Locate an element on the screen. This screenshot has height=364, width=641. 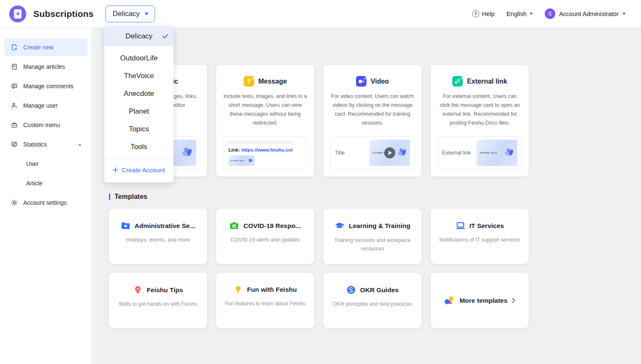
sidebar-item-label: Statistics is located at coordinates (35, 144).